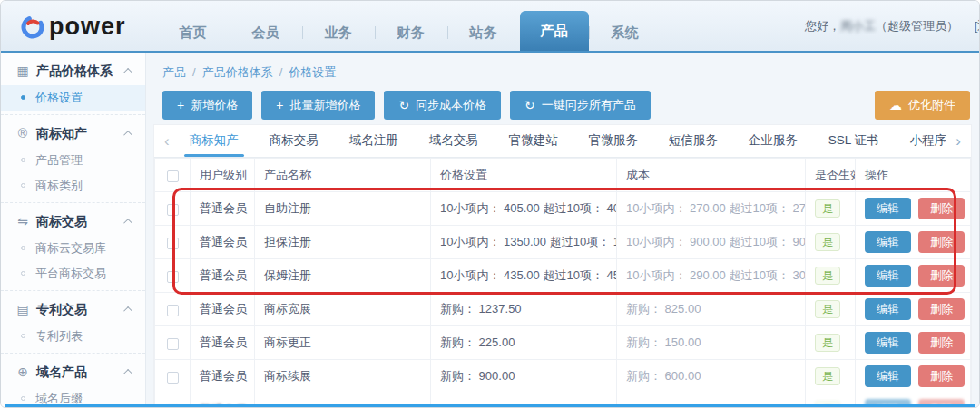 The image size is (980, 408). I want to click on select-all-cell, so click(172, 176).